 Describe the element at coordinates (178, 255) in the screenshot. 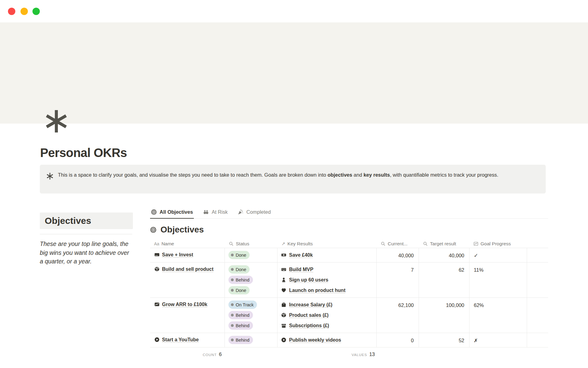

I see `objective-name-link: Save + Invest` at that location.